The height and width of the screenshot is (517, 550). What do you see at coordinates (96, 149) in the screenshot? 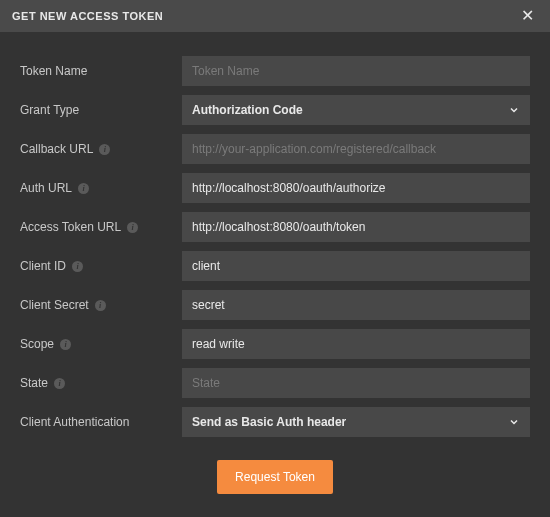
I see `label-callback-url: Callback URL i` at bounding box center [96, 149].